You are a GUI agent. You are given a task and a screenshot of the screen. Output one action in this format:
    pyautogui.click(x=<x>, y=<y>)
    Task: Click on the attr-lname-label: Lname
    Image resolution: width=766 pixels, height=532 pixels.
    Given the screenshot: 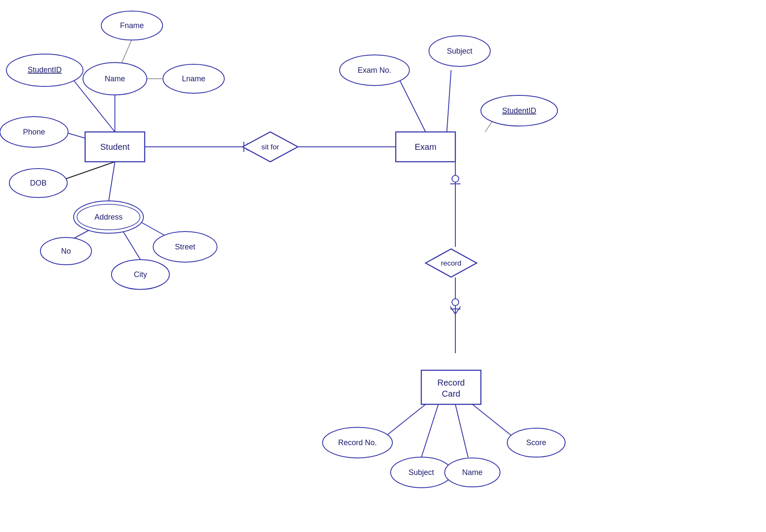 What is the action you would take?
    pyautogui.click(x=193, y=79)
    